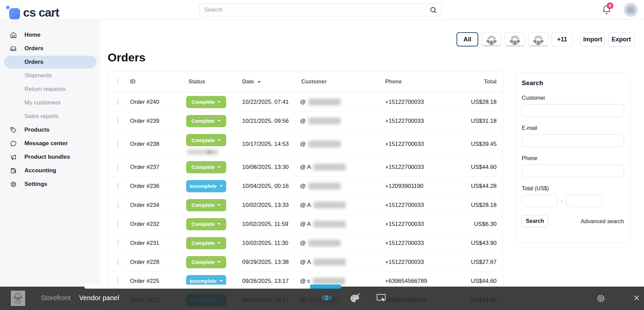 The image size is (644, 310). I want to click on phone-field, so click(573, 171).